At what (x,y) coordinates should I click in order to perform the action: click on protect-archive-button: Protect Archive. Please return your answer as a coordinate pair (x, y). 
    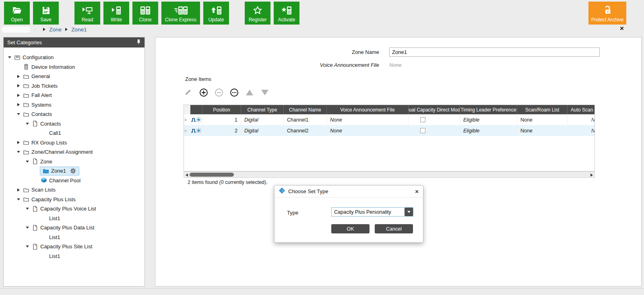
    Looking at the image, I should click on (607, 13).